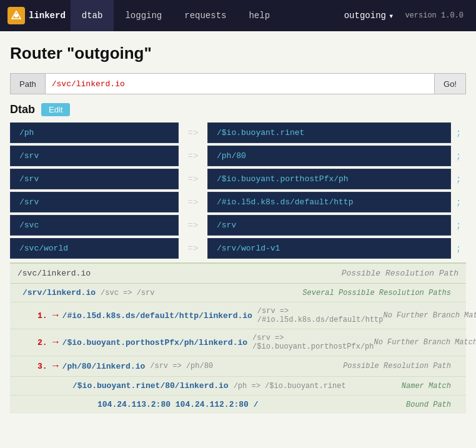  I want to click on path-value: /svc/linkerd.io, so click(89, 84).